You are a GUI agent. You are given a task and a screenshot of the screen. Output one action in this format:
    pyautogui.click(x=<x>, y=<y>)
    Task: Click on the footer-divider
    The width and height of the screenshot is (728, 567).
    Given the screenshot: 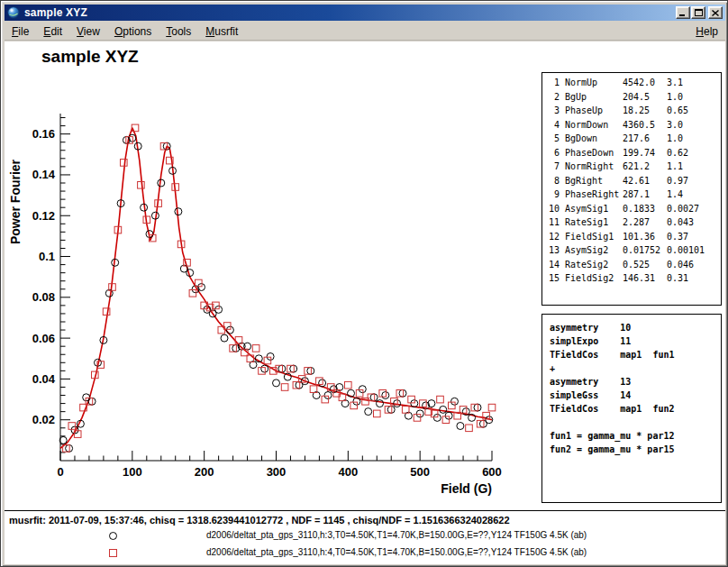 What is the action you would take?
    pyautogui.click(x=365, y=510)
    